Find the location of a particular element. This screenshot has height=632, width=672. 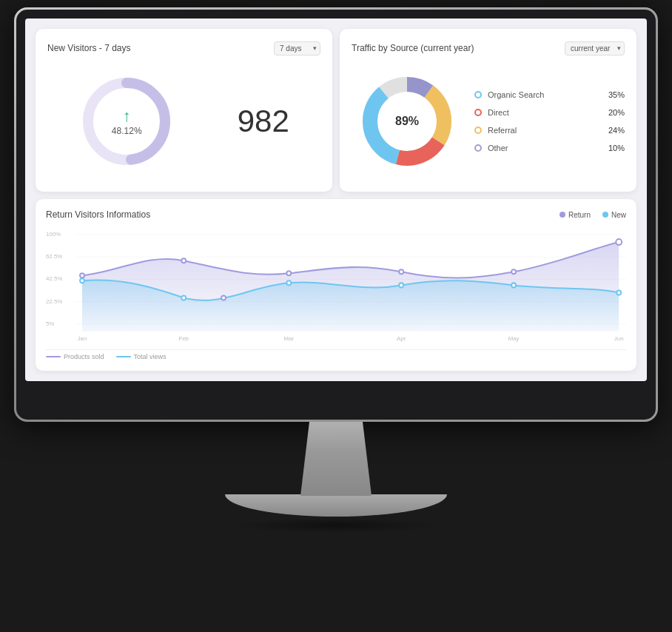

legend-item-organic: Organic Search 35% is located at coordinates (549, 95).